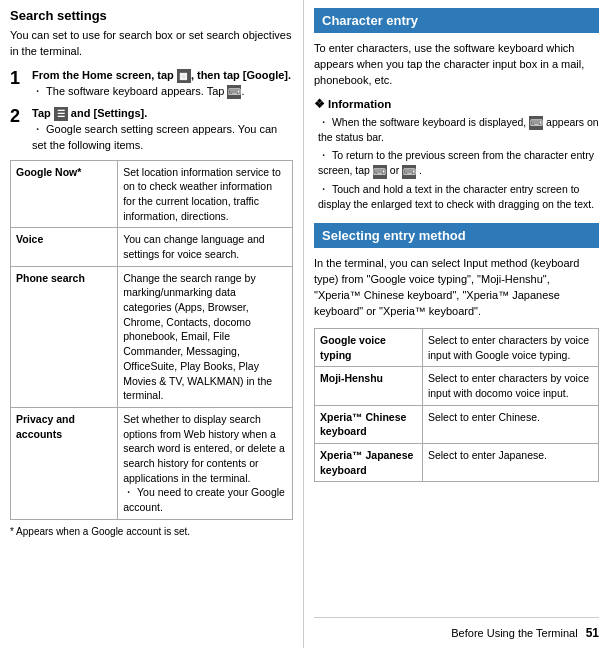 The image size is (609, 648). I want to click on info-bullets-list: When the software keyboard is displayed,…, so click(456, 164).